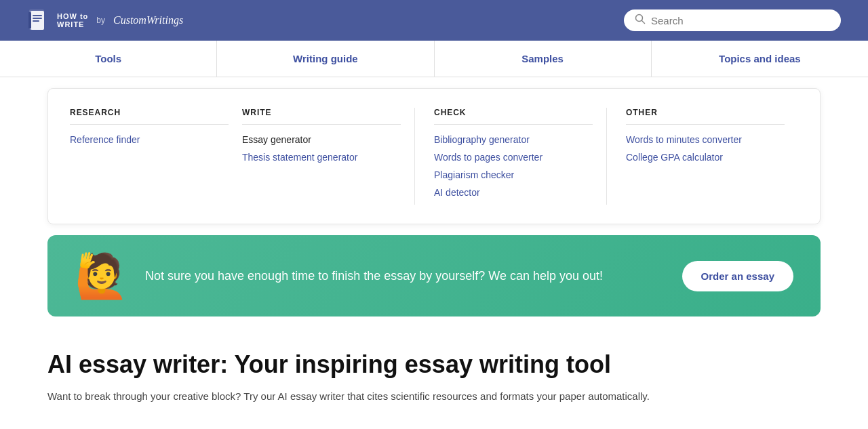  What do you see at coordinates (705, 117) in the screenshot?
I see `other-header: OTHER` at bounding box center [705, 117].